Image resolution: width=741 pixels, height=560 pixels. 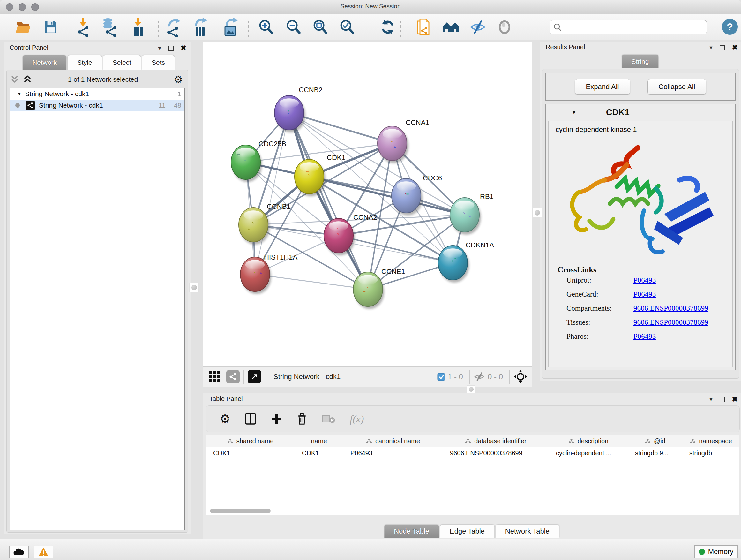 What do you see at coordinates (641, 113) in the screenshot?
I see `protein-card-header: ▾ CDK1` at bounding box center [641, 113].